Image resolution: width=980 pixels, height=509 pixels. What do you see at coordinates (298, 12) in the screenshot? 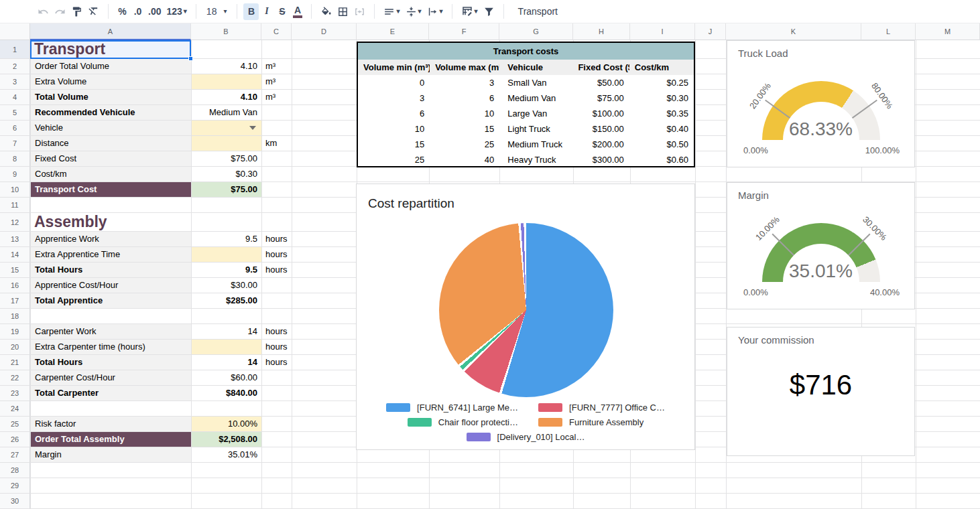
I see `text-color-button: A` at bounding box center [298, 12].